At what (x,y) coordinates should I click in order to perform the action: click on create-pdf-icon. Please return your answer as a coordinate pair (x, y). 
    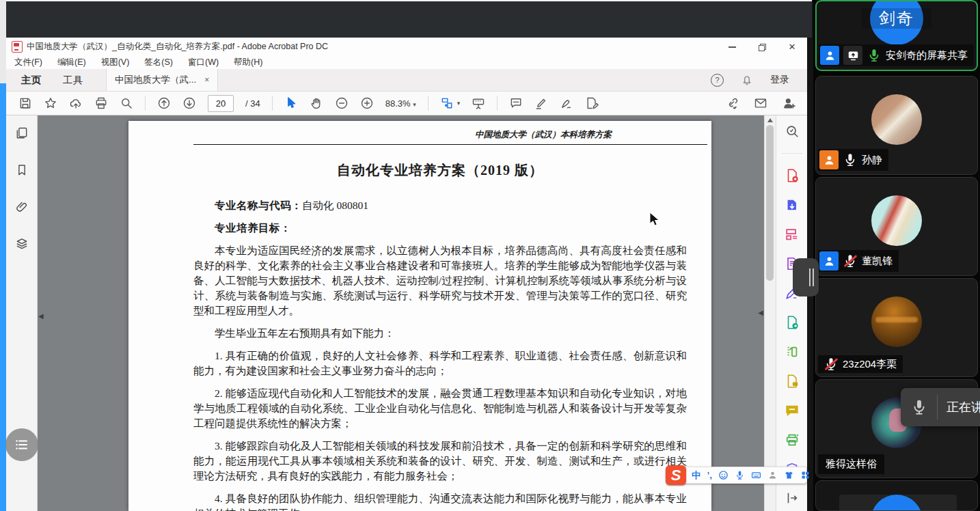
    Looking at the image, I should click on (792, 176).